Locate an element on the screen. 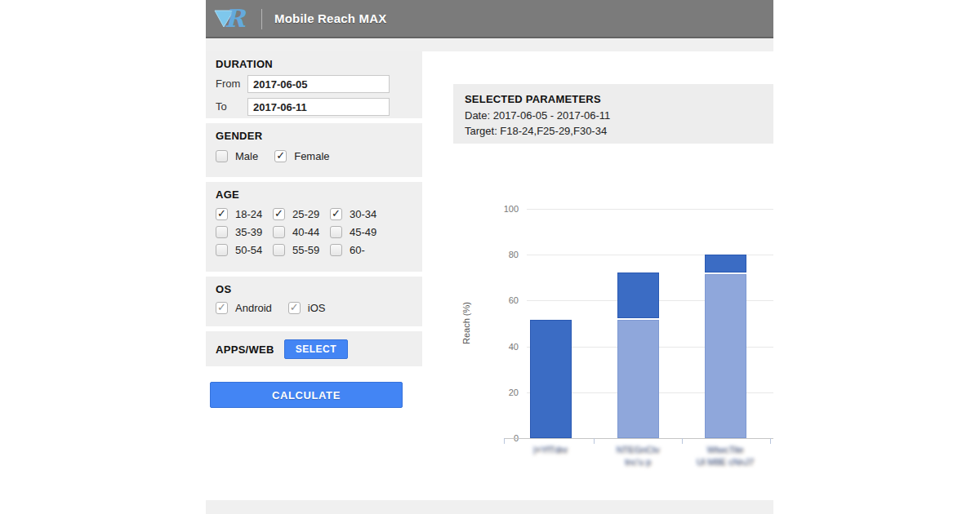 This screenshot has width=980, height=514. gridline is located at coordinates (650, 209).